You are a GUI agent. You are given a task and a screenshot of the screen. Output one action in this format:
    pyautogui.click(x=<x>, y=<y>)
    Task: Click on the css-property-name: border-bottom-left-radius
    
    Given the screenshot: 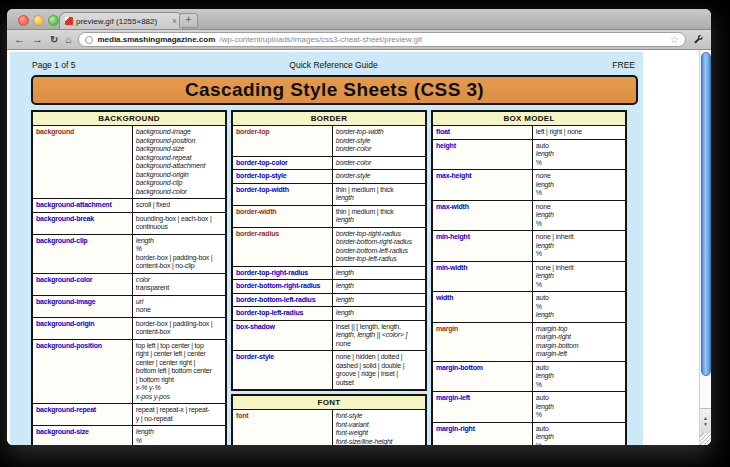 What is the action you would take?
    pyautogui.click(x=283, y=300)
    